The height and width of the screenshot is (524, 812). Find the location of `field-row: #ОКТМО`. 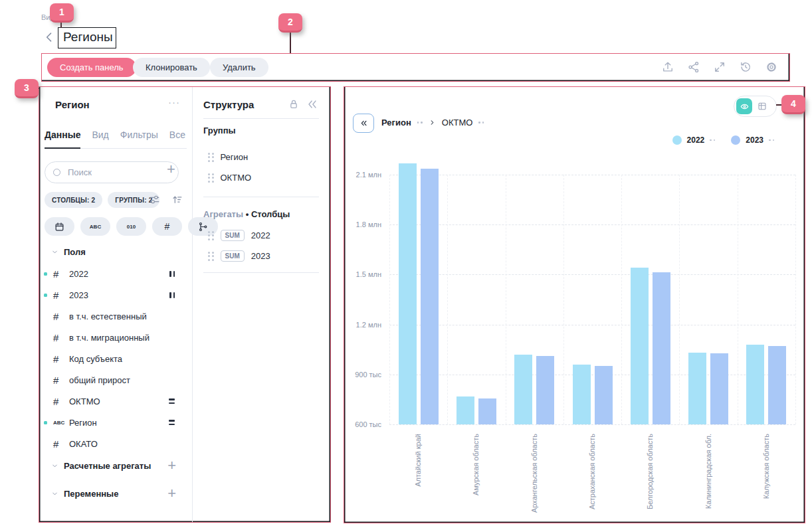

field-row: #ОКТМО is located at coordinates (116, 401).